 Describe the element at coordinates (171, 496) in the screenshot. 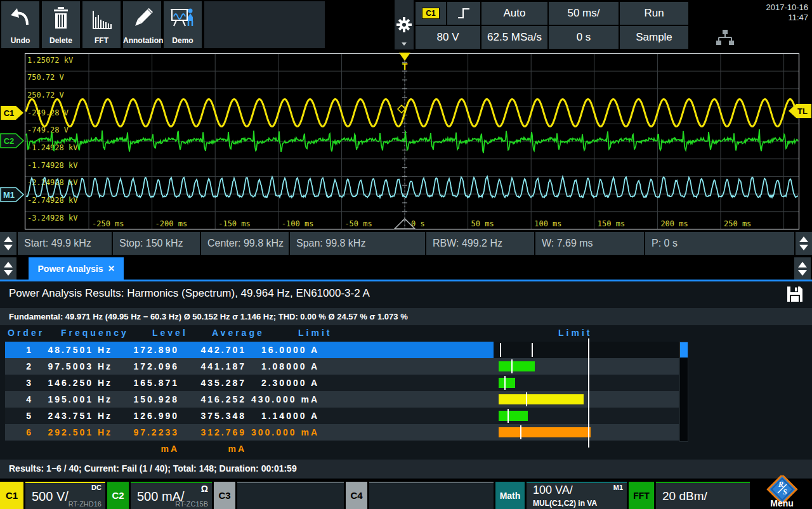

I see `channel-c2-panel: 500 mA/ Ω RT-ZC15B` at that location.